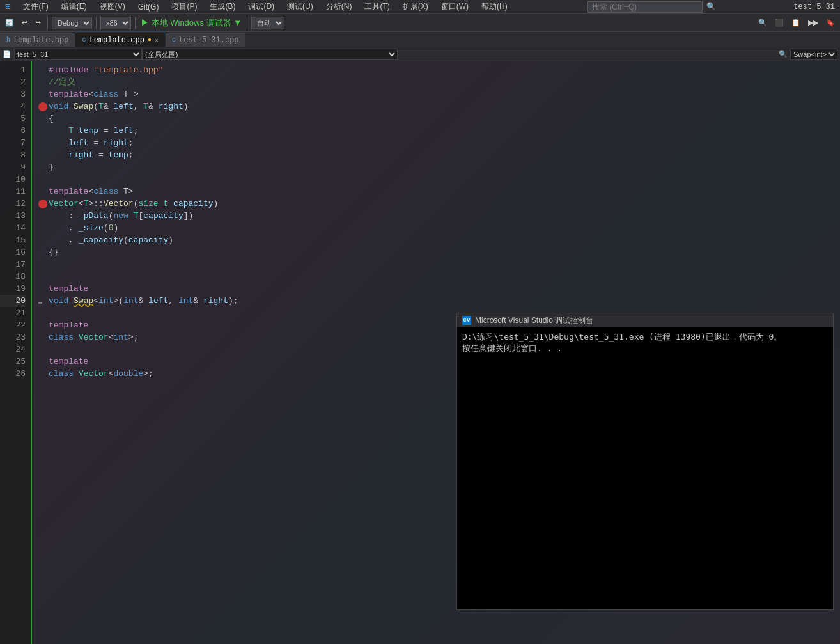 Image resolution: width=840 pixels, height=644 pixels. What do you see at coordinates (13, 155) in the screenshot?
I see `line-8: 8` at bounding box center [13, 155].